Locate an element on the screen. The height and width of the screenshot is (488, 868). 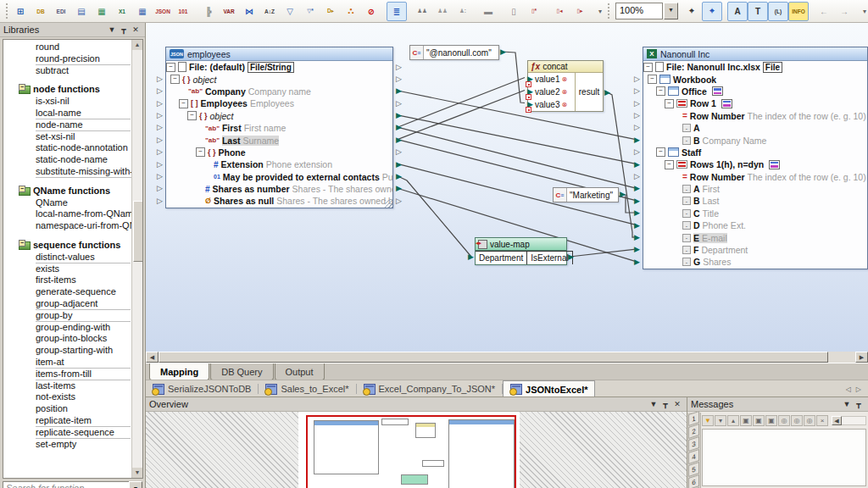
scroll-left-icon: ◀ is located at coordinates (837, 420).